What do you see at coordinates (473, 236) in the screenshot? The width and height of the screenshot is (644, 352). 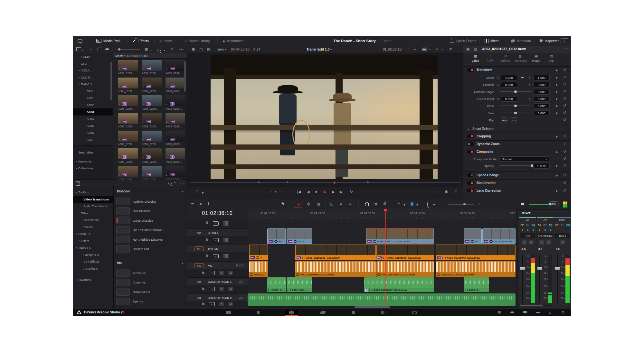 I see `timeline-clip: HQA0...` at bounding box center [473, 236].